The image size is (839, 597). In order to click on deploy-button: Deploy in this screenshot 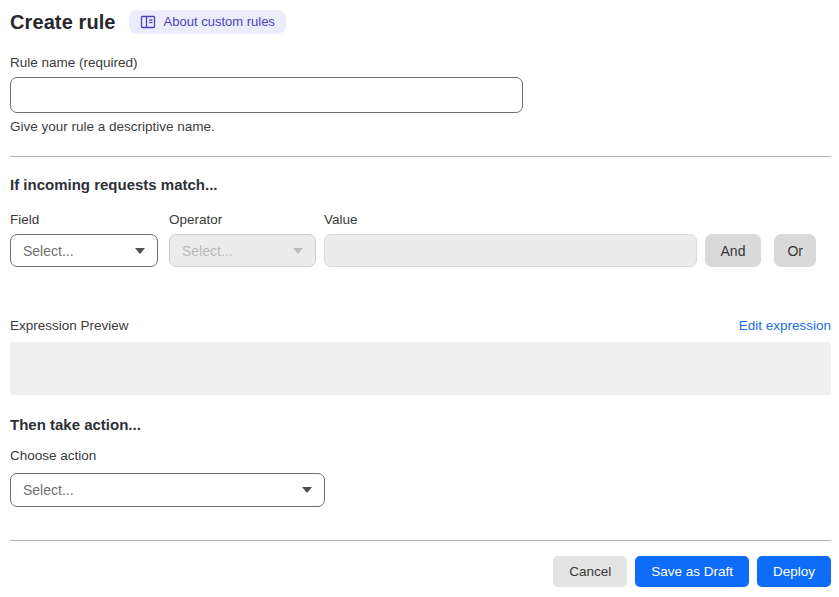, I will do `click(794, 572)`.